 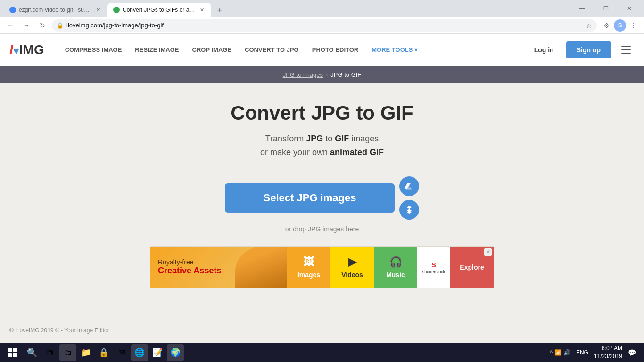 What do you see at coordinates (220, 10) in the screenshot?
I see `new-tab-button: +` at bounding box center [220, 10].